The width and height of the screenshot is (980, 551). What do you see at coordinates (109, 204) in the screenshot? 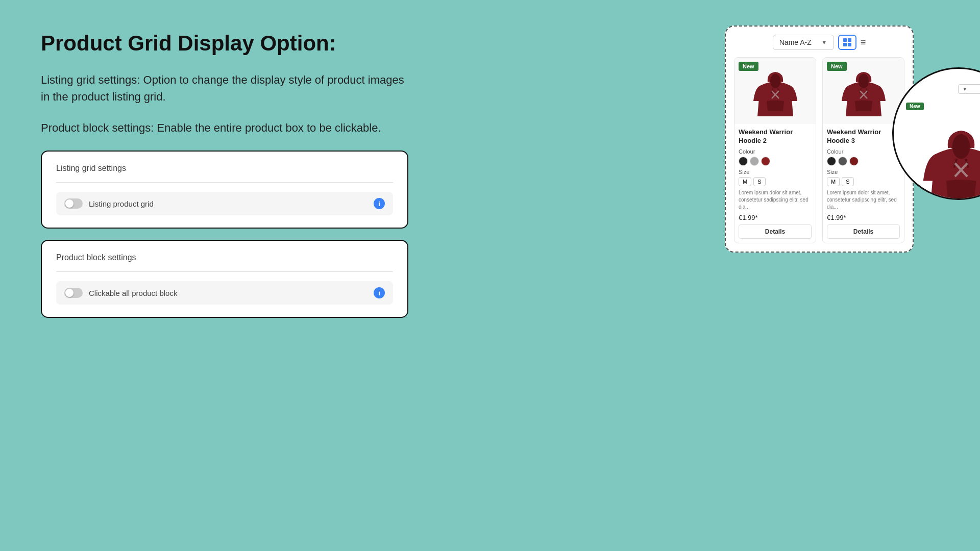
I see `toggle-left: Listing product grid` at bounding box center [109, 204].